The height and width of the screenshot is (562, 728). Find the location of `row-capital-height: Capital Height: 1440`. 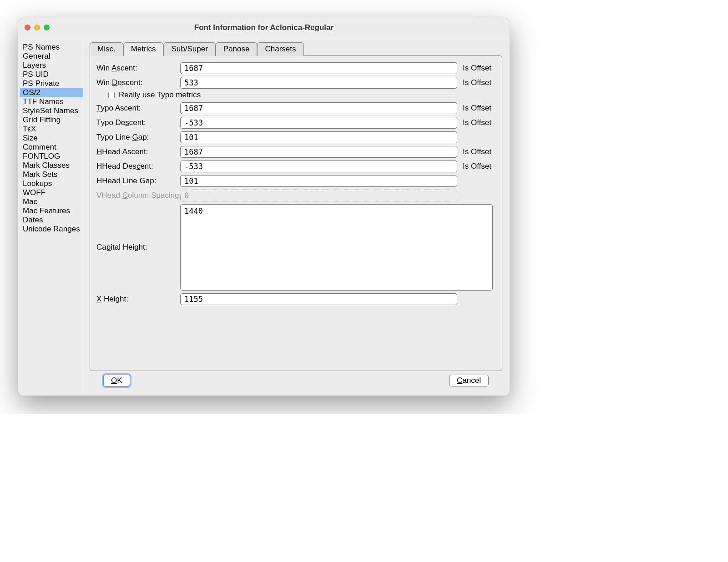

row-capital-height: Capital Height: 1440 is located at coordinates (296, 247).